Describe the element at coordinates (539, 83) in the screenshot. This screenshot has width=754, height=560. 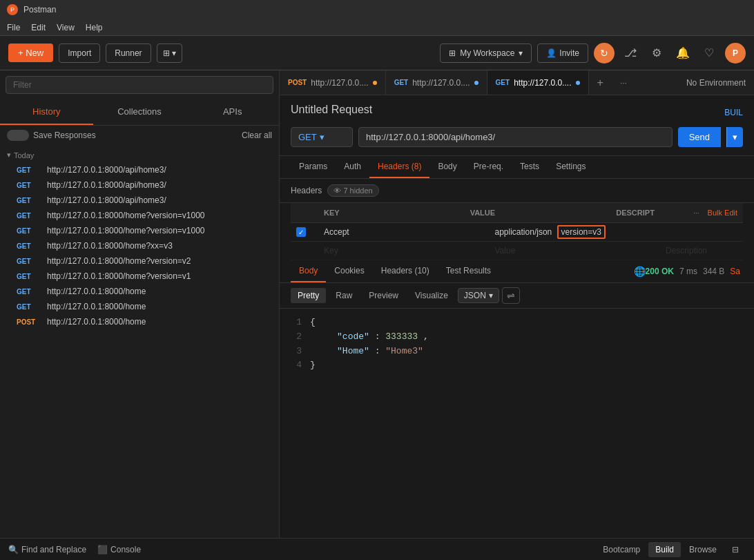
I see `request-tab-2: GET http://127.0.0....` at that location.